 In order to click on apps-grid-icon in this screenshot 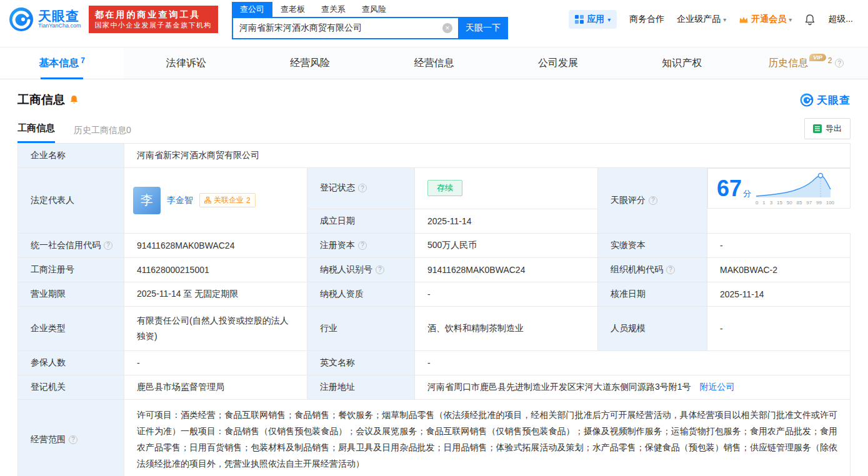, I will do `click(579, 19)`.